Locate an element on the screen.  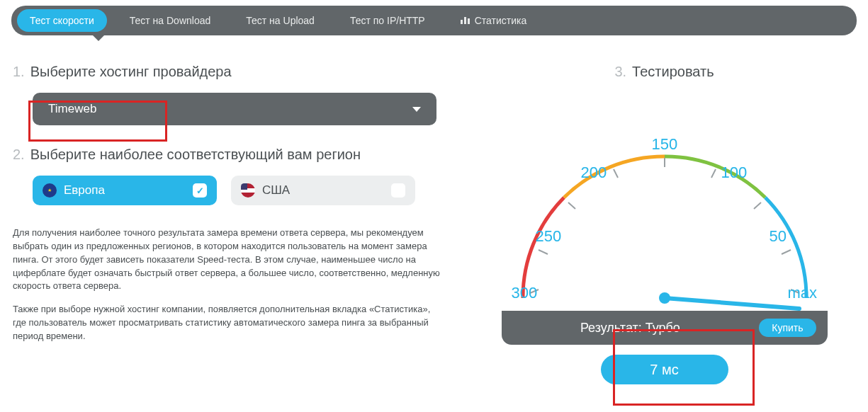
step1-title: Выберите хостинг провайдера is located at coordinates (131, 72).